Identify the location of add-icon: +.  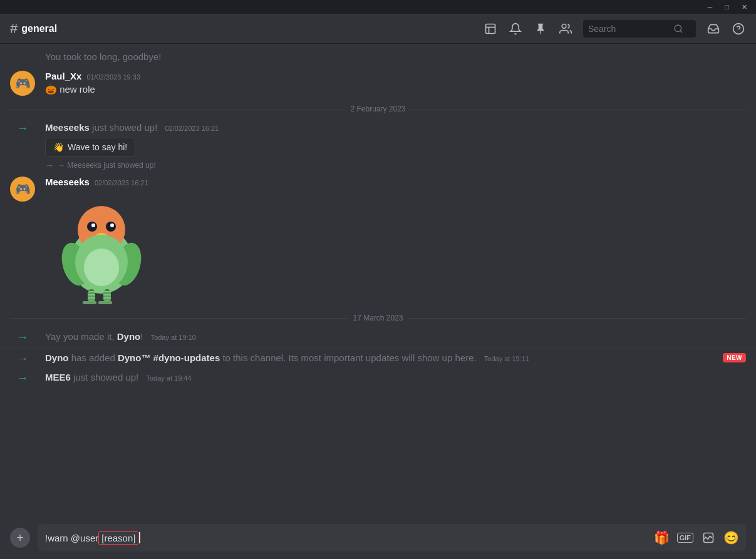
(20, 538).